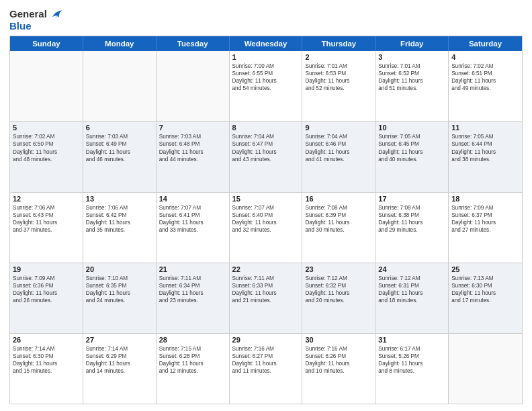 The image size is (532, 411). Describe the element at coordinates (120, 286) in the screenshot. I see `cell-text-line: Sunset: 6:35 PM` at that location.